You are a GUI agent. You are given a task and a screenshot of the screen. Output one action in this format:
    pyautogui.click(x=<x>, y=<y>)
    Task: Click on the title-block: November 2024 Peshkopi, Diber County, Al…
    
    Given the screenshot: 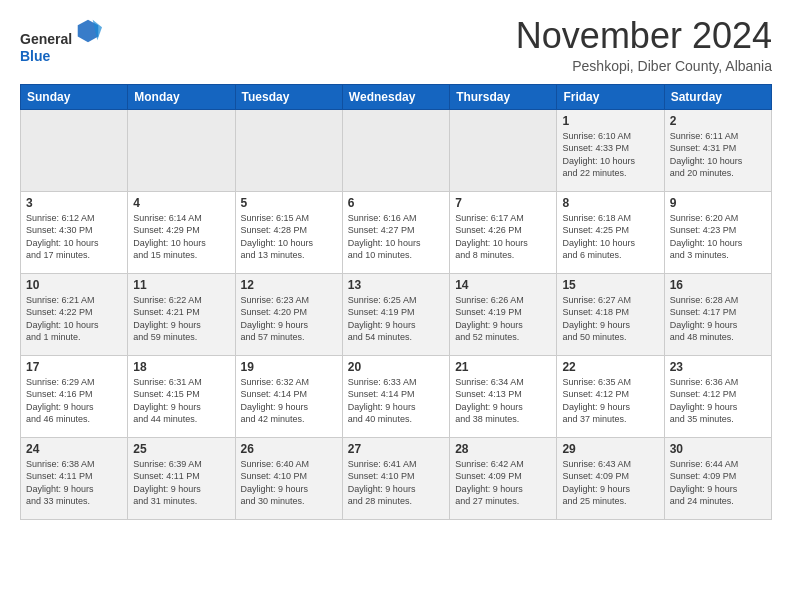 What is the action you would take?
    pyautogui.click(x=644, y=45)
    